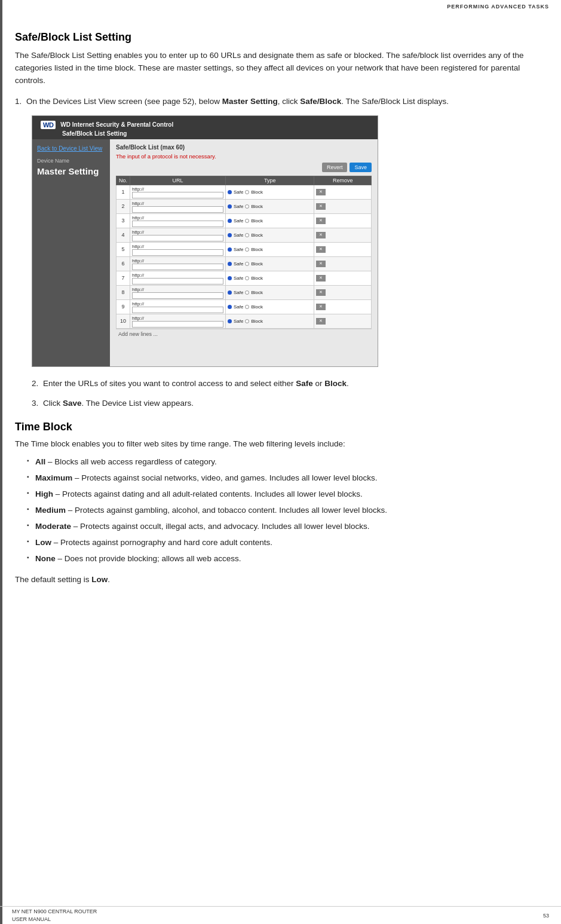  I want to click on bullet-list: All – Blocks all web access regardless o…, so click(282, 510).